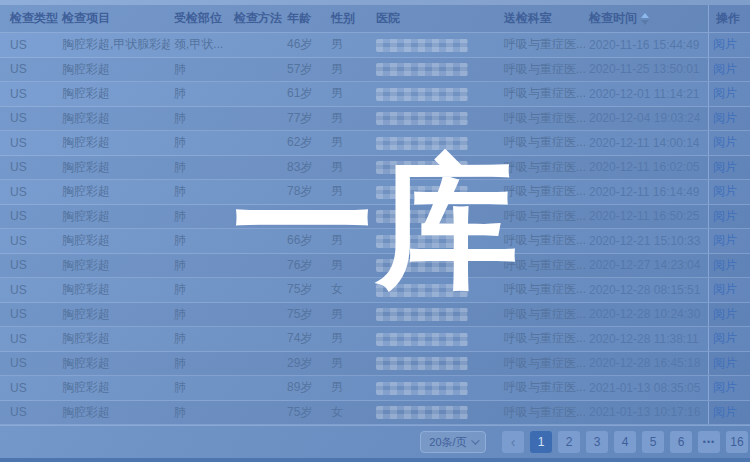 This screenshot has width=750, height=462. Describe the element at coordinates (645, 19) in the screenshot. I see `sort-ascending-icon` at that location.